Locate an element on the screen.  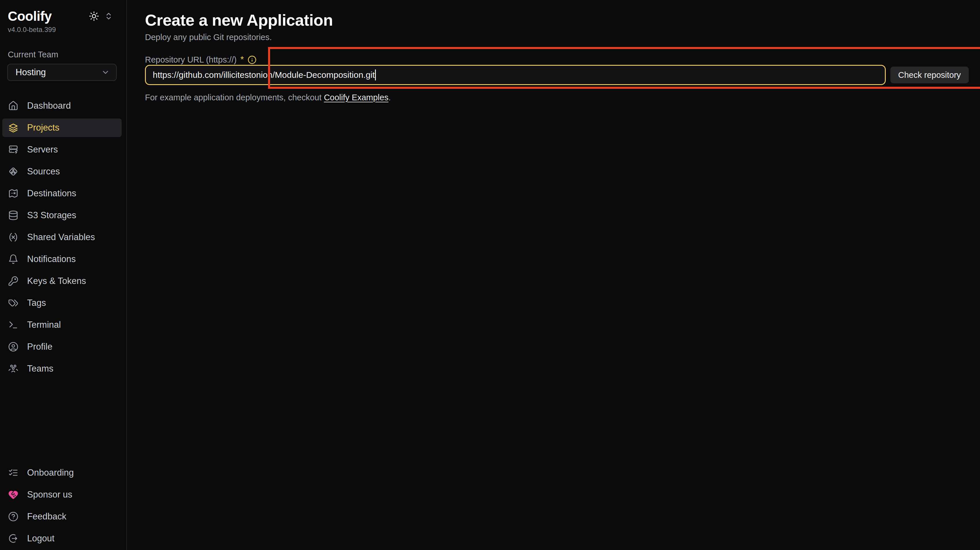
sun-icon is located at coordinates (94, 16).